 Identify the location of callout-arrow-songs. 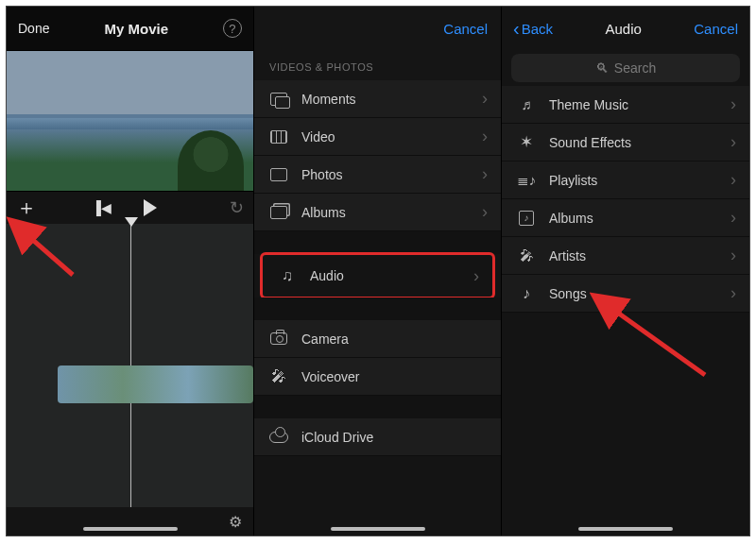
(658, 346).